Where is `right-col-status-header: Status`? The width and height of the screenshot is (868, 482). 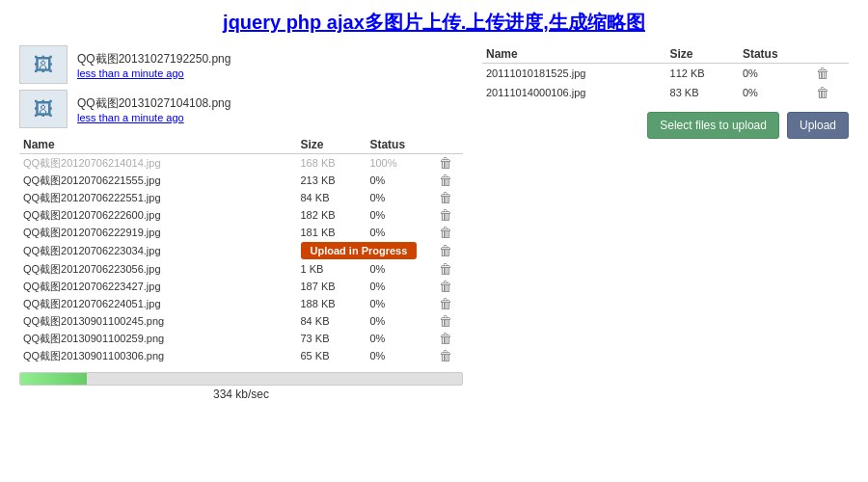 right-col-status-header: Status is located at coordinates (775, 54).